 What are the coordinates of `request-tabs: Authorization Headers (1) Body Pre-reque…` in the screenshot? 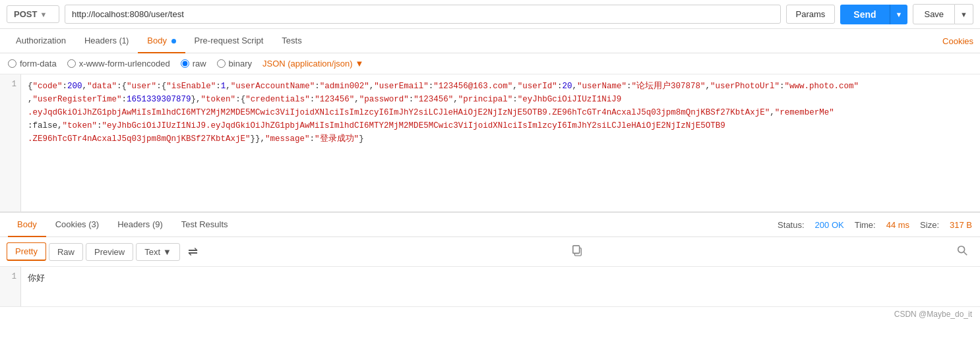 It's located at (490, 41).